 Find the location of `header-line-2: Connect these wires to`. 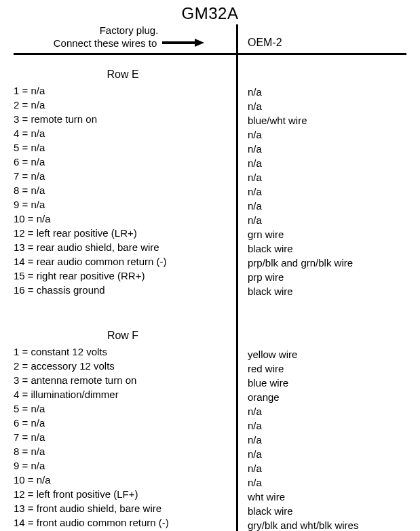

header-line-2: Connect these wires to is located at coordinates (106, 43).